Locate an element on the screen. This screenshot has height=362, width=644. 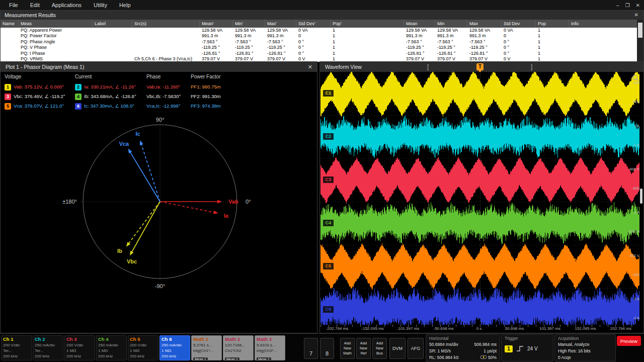
channel-badge-detail: 1 MΩ is located at coordinates (112, 351).